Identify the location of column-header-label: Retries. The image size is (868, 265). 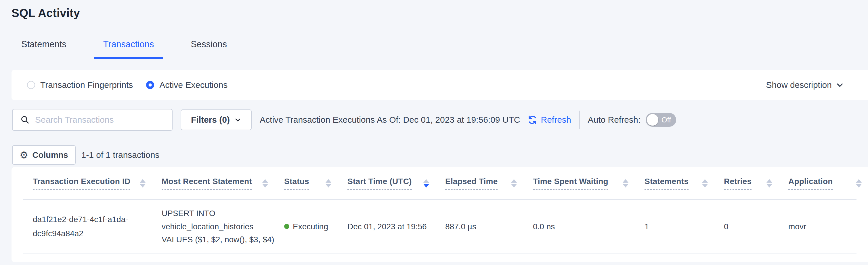
(738, 183).